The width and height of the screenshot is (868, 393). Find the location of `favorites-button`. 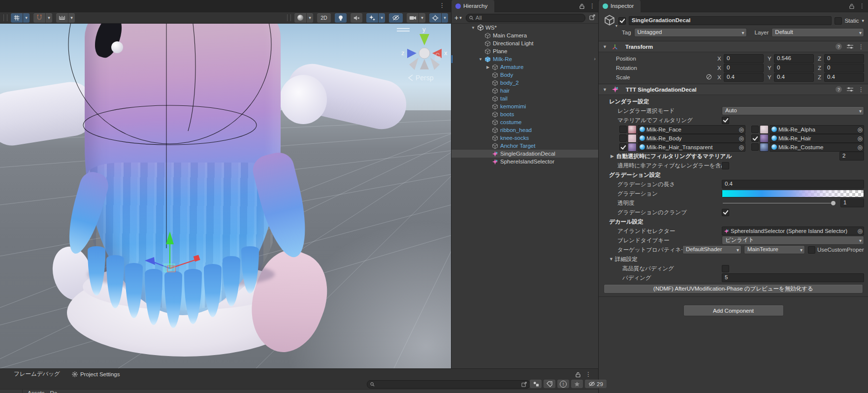

favorites-button is located at coordinates (577, 384).